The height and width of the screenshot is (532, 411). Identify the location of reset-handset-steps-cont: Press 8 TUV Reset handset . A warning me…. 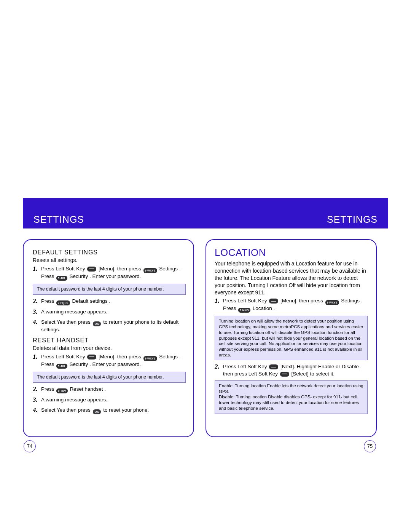
(109, 400).